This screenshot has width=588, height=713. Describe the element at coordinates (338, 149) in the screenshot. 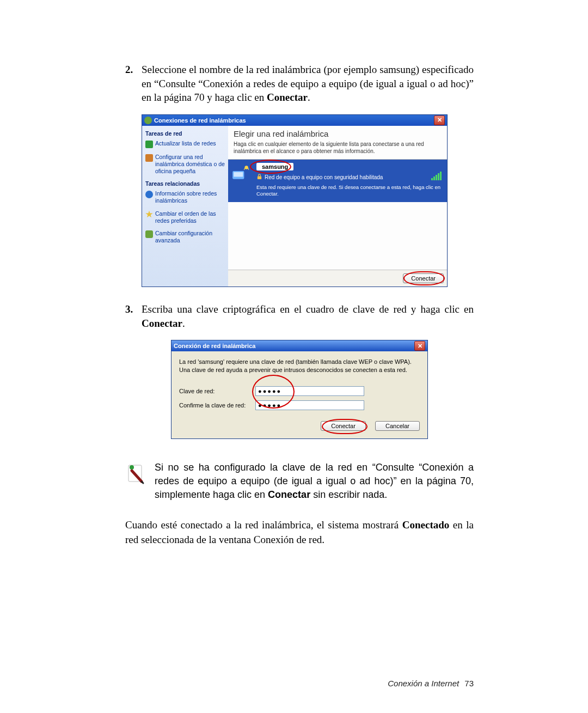

I see `main-subheader: Haga clic en cualquier elemento de la si…` at that location.